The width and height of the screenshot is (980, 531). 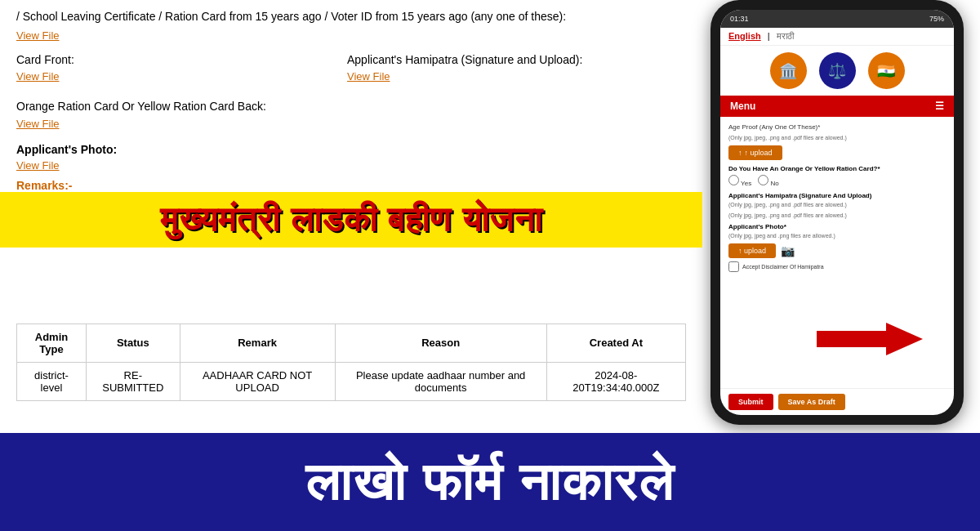 I want to click on hamipatra-label: Applicant's Hamipatra (Signature and Upl…, so click(x=465, y=60).